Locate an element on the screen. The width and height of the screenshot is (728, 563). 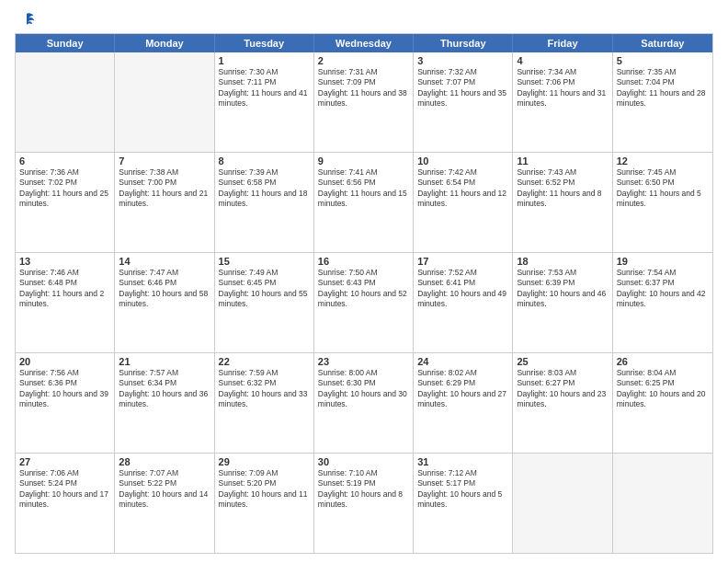
table-row: 9Sunrise: 7:41 AM Sunset: 6:56 PM Daylig… is located at coordinates (364, 202).